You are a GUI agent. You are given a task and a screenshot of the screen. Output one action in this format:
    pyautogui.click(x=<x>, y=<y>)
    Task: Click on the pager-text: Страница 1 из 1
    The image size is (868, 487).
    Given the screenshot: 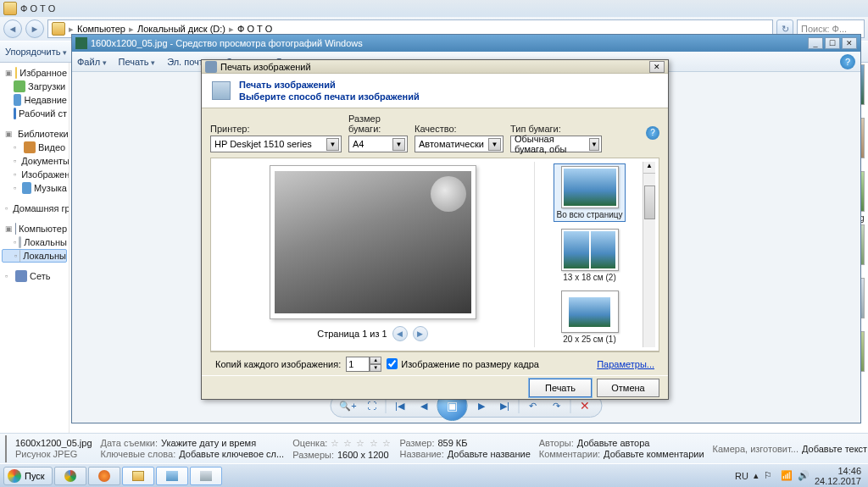 What is the action you would take?
    pyautogui.click(x=352, y=334)
    